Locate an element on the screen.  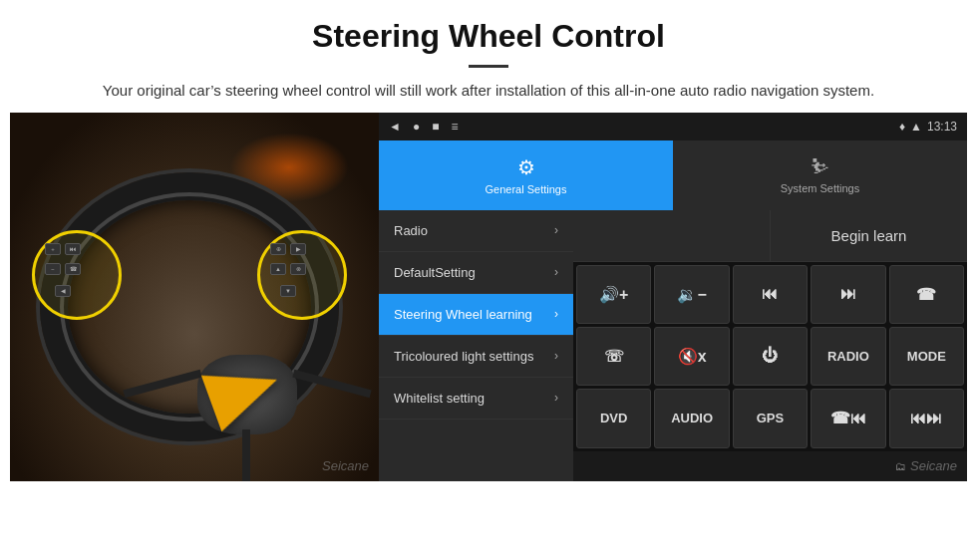
sw-btn-mode: ◀ is located at coordinates (63, 291).